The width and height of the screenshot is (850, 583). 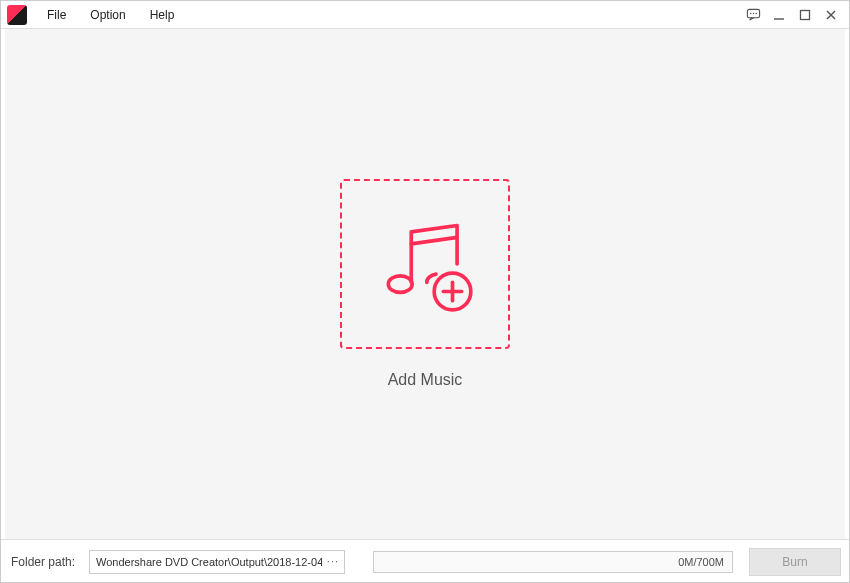 I want to click on music-plus-icon, so click(x=425, y=264).